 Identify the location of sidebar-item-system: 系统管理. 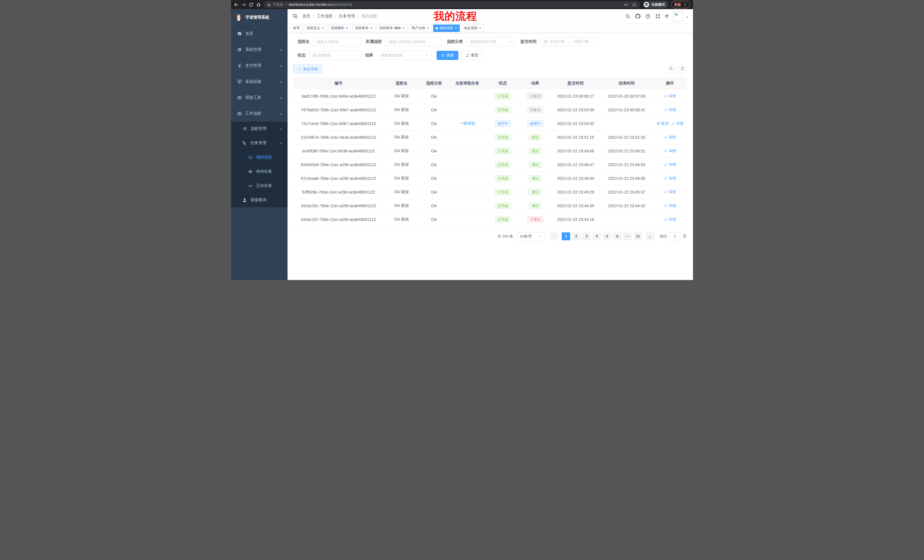
(260, 49).